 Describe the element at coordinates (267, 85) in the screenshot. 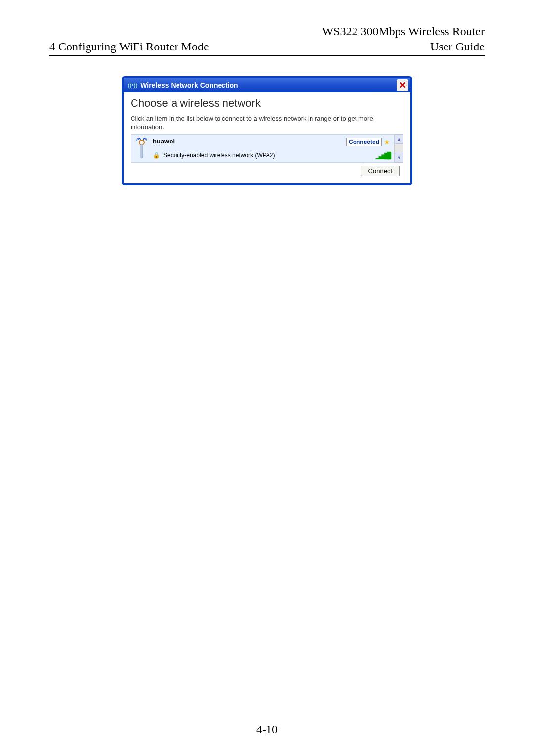

I see `dialog-title: Wireless Network Connection` at that location.